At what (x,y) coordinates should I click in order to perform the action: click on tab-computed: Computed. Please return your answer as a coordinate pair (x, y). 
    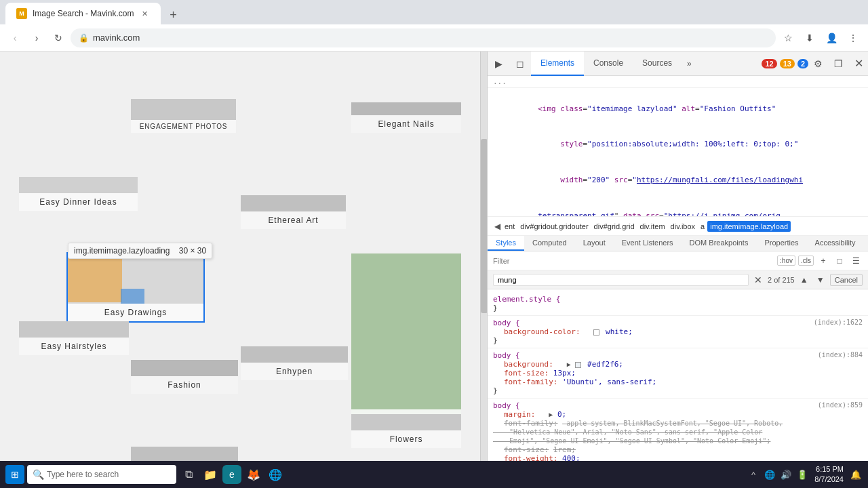
    Looking at the image, I should click on (549, 243).